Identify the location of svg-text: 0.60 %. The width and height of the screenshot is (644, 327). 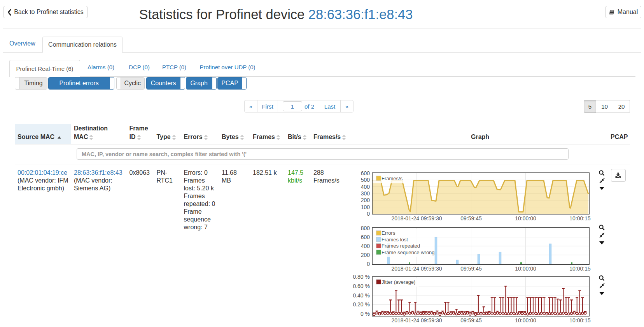
(361, 286).